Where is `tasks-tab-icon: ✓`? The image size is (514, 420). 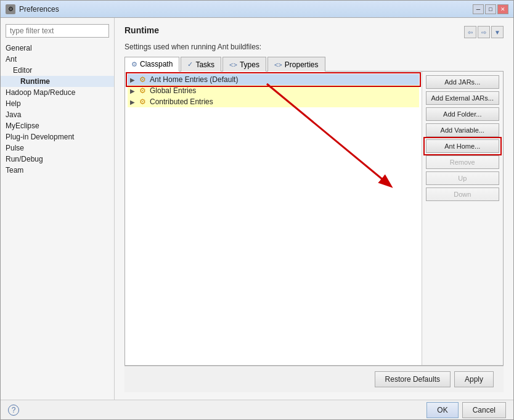 tasks-tab-icon: ✓ is located at coordinates (190, 64).